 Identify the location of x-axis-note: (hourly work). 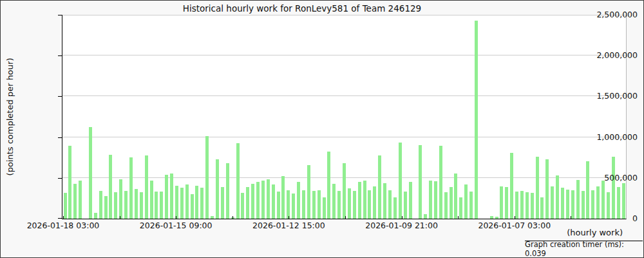
(595, 232).